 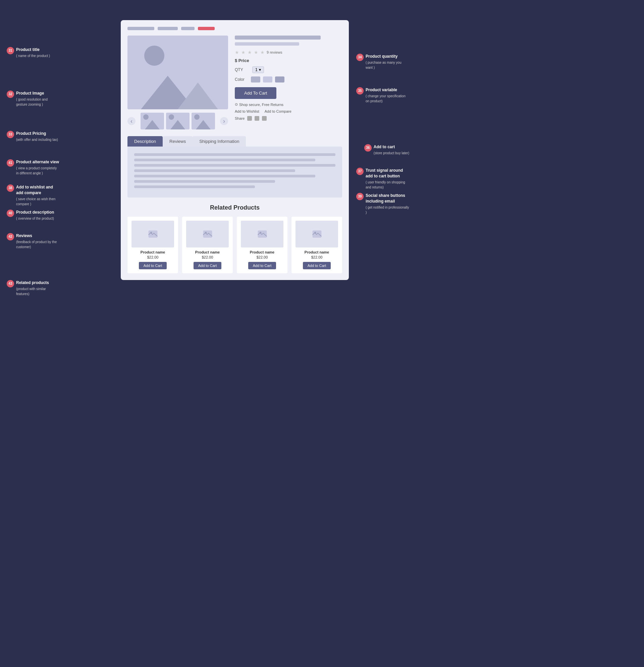 What do you see at coordinates (289, 104) in the screenshot?
I see `trust-signal: ⊙ Shop secure, Free Returns` at bounding box center [289, 104].